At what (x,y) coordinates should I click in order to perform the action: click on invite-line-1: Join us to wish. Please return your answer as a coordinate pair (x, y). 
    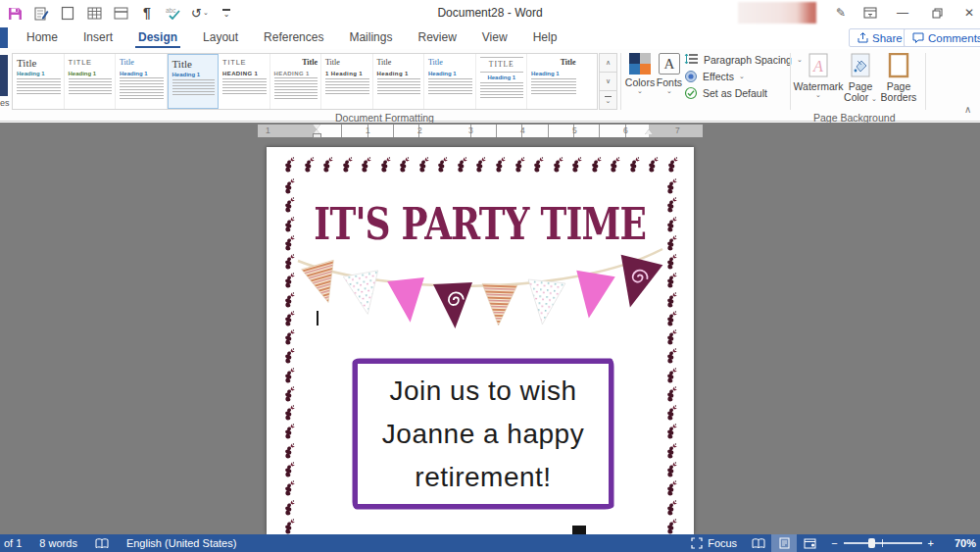
    Looking at the image, I should click on (482, 391).